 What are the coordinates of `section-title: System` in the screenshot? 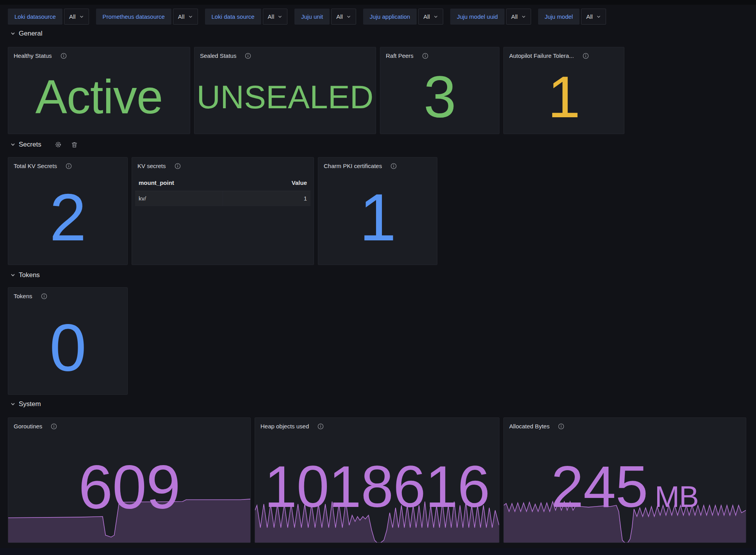 It's located at (30, 404).